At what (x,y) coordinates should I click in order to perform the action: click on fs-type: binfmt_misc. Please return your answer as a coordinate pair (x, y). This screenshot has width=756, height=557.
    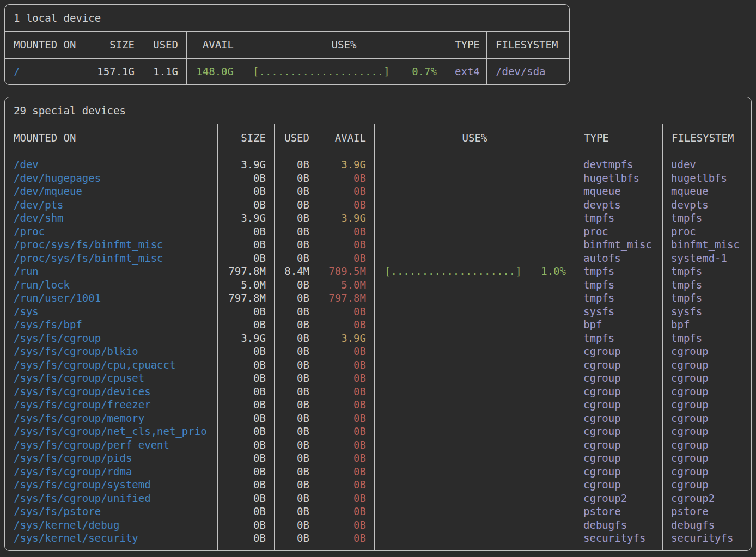
    Looking at the image, I should click on (619, 245).